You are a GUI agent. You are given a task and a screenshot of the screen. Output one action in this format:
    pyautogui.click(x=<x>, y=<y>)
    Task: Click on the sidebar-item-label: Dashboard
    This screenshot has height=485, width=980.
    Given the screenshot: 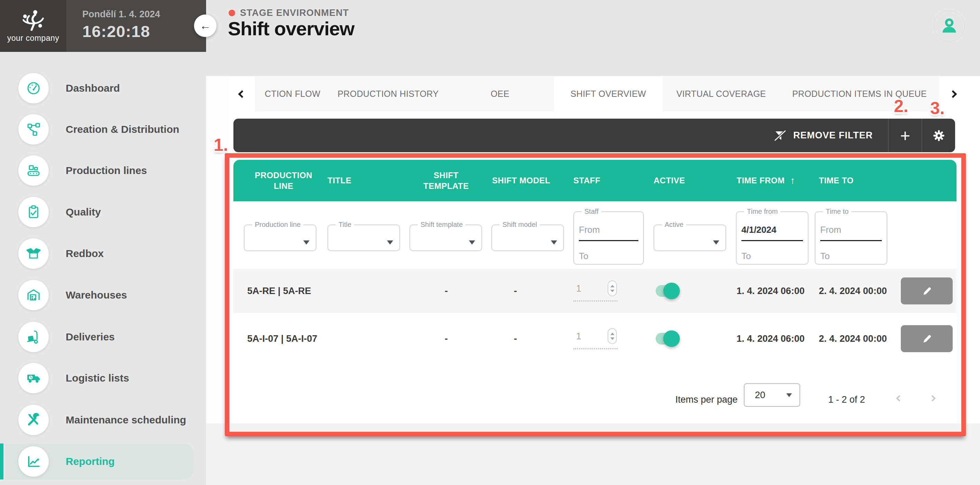 What is the action you would take?
    pyautogui.click(x=93, y=88)
    